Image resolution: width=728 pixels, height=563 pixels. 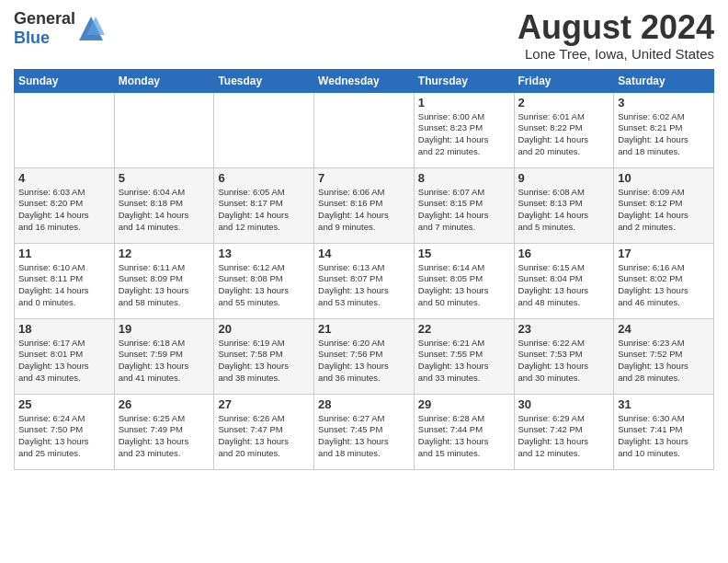 I want to click on logo: General Blue, so click(x=59, y=29).